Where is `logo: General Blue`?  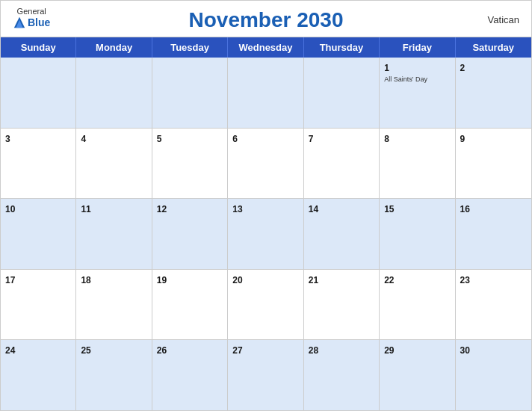
logo: General Blue is located at coordinates (31, 18).